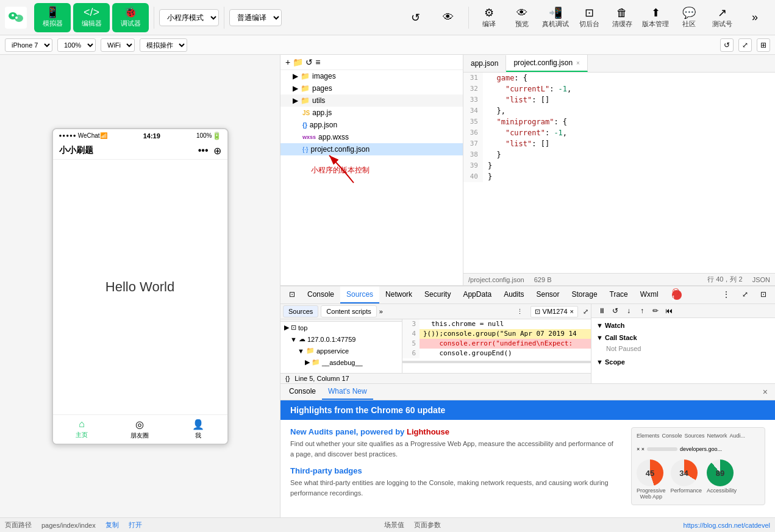 This screenshot has height=532, width=775. I want to click on wifi-icon: 📶, so click(104, 135).